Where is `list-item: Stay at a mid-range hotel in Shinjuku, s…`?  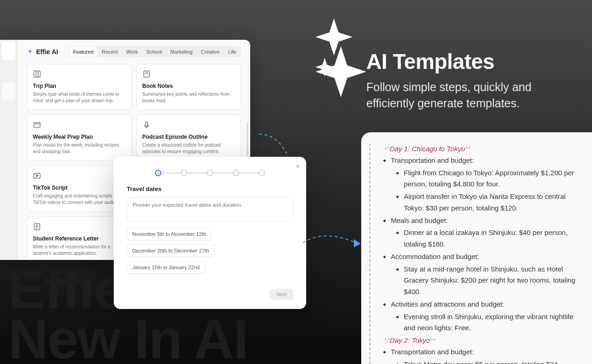 list-item: Stay at a mid-range hotel in Shinjuku, s… is located at coordinates (491, 281).